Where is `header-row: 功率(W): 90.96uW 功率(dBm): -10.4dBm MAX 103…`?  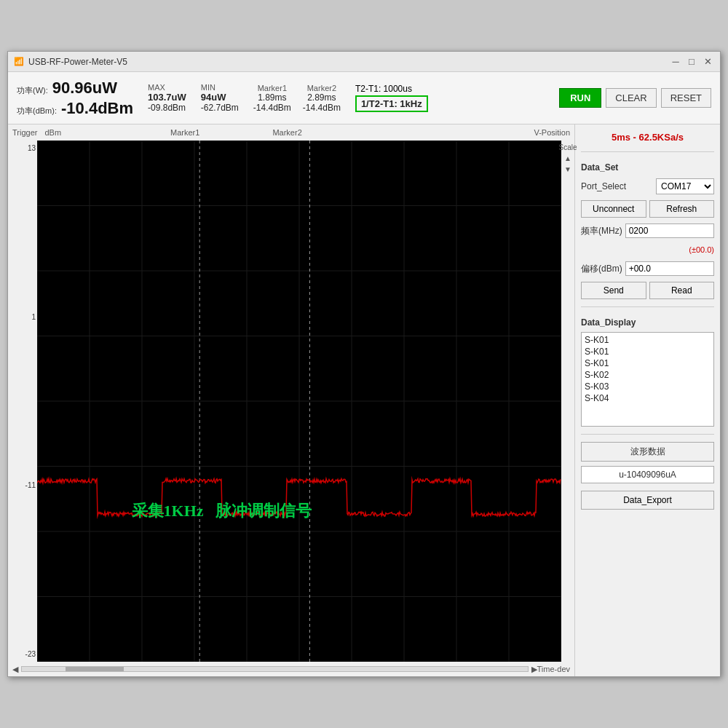
header-row: 功率(W): 90.96uW 功率(dBm): -10.4dBm MAX 103… is located at coordinates (364, 98).